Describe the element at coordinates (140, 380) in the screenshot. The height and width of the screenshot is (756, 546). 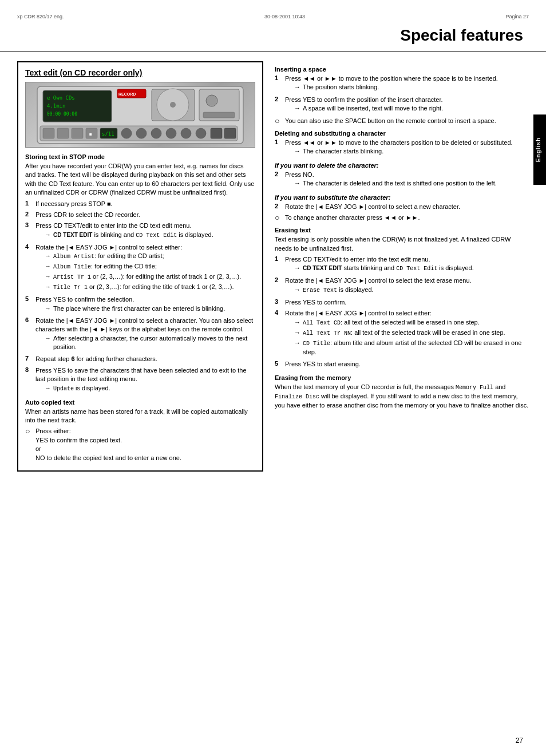
I see `step-8: 8 Press YES to save the characters that …` at that location.